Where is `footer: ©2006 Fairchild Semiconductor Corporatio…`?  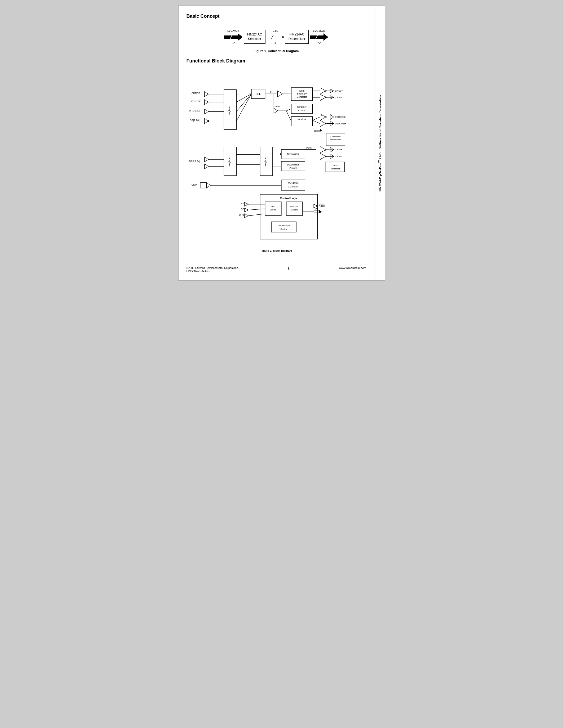 footer: ©2006 Fairchild Semiconductor Corporatio… is located at coordinates (276, 269).